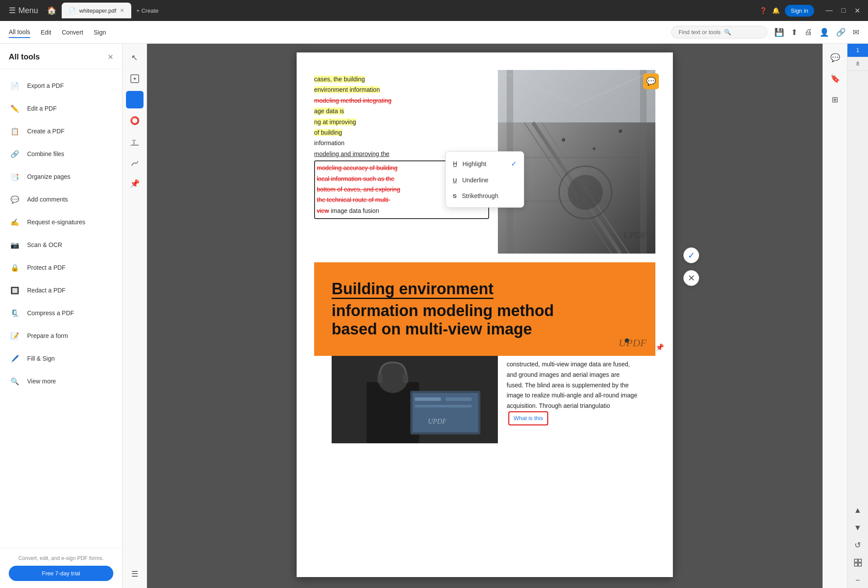 The image size is (868, 588). I want to click on strikethrough-menu-icon: S, so click(455, 196).